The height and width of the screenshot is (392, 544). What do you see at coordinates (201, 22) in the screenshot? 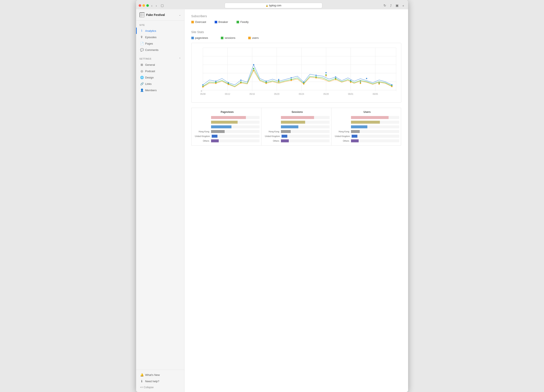
I see `overcast-label: Overcast` at bounding box center [201, 22].